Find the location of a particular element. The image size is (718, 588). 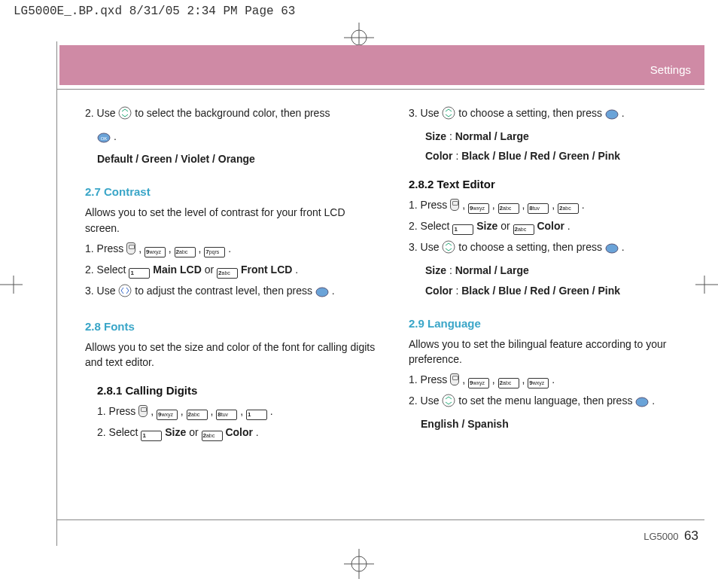

text: to select the background color, then pre… is located at coordinates (232, 113).